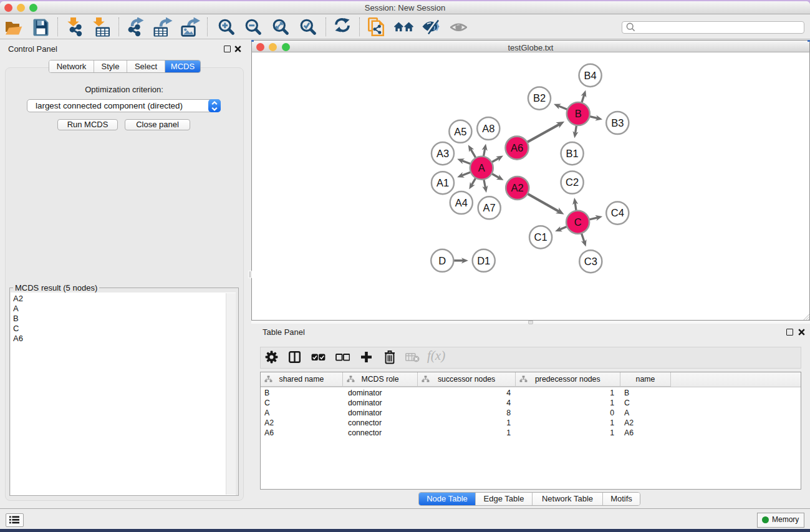 This screenshot has height=532, width=810. I want to click on svg-text: A6, so click(517, 148).